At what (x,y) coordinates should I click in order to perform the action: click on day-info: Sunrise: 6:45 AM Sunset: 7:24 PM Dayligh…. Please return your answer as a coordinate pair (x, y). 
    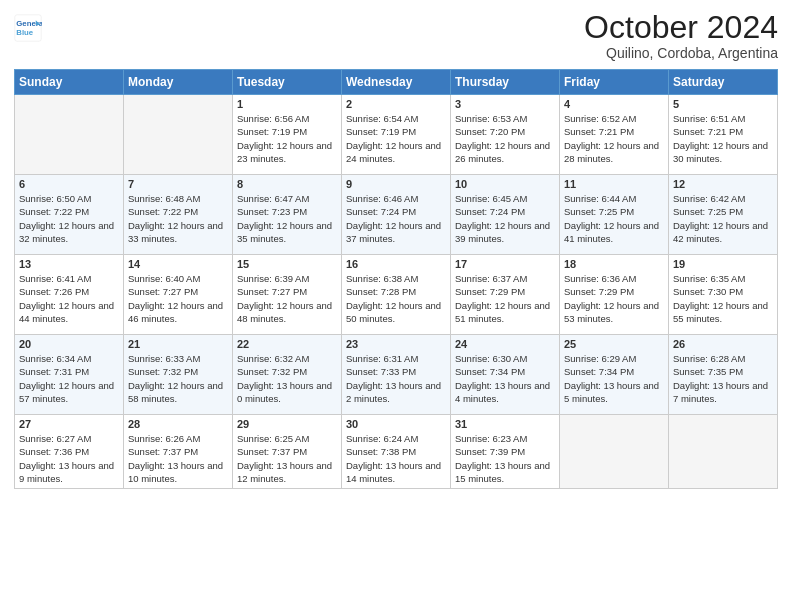
    Looking at the image, I should click on (505, 218).